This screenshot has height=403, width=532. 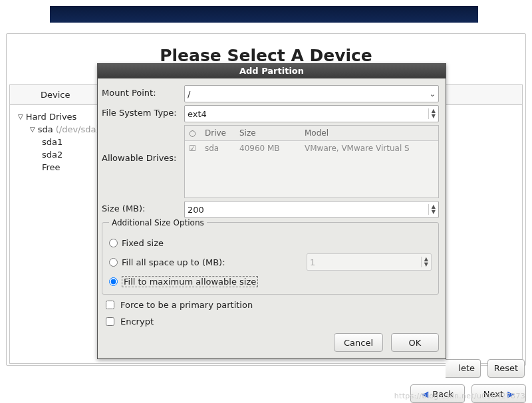 What do you see at coordinates (142, 243) in the screenshot?
I see `radio-label: Fixed size` at bounding box center [142, 243].